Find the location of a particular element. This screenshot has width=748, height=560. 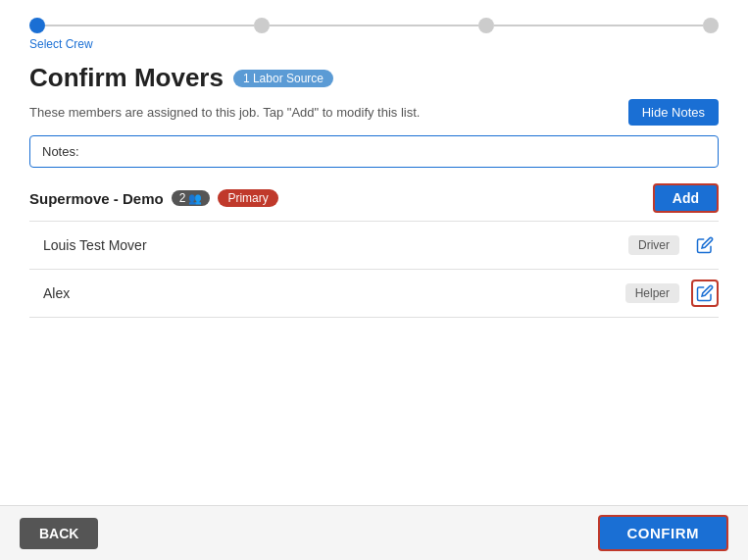

edit-member-1-button is located at coordinates (705, 245).